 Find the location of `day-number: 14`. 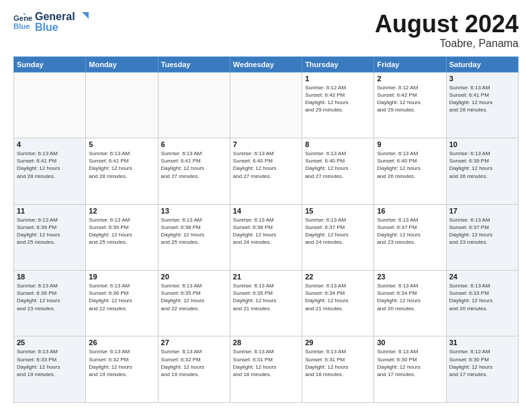

day-number: 14 is located at coordinates (266, 211).